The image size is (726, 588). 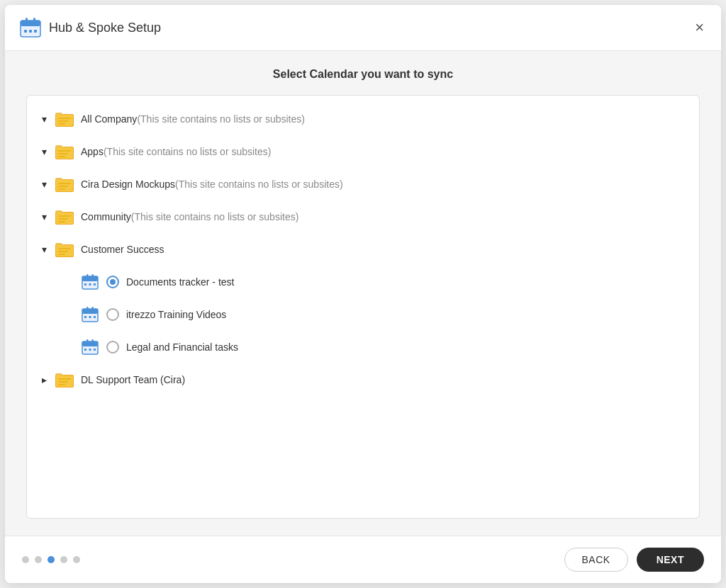 I want to click on item-label-community: Community, so click(x=106, y=217).